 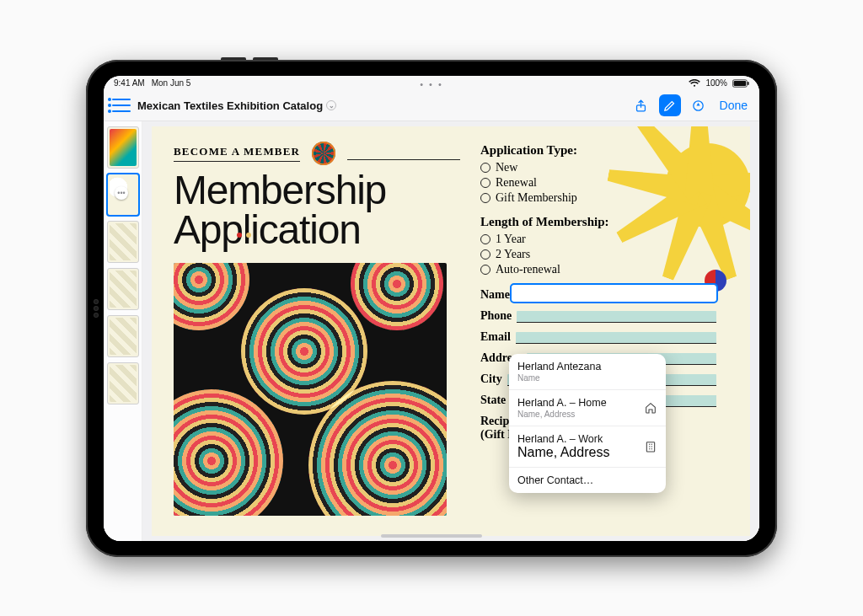 I want to click on autofill-other-label: Other Contact…, so click(x=555, y=480).